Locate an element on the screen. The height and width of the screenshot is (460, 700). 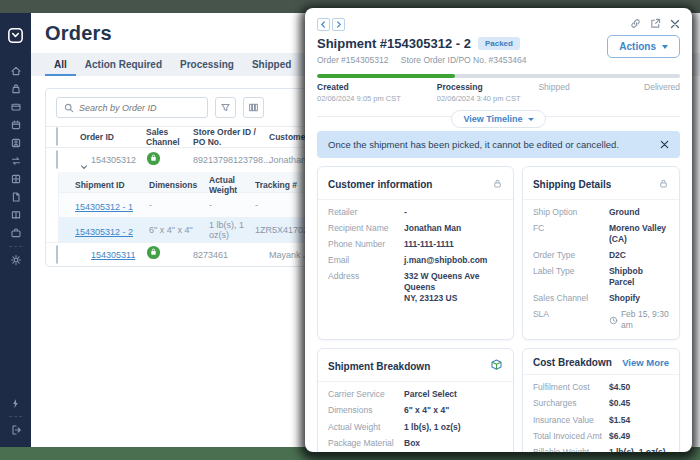
store-ref: Store Order ID/PO No. #3453464 is located at coordinates (464, 60).